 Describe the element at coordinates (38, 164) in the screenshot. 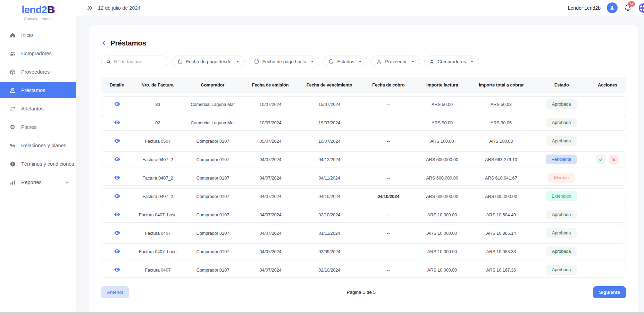

I see `sidebar-item-terminos-y-condiciones: Términos y condiciones` at that location.